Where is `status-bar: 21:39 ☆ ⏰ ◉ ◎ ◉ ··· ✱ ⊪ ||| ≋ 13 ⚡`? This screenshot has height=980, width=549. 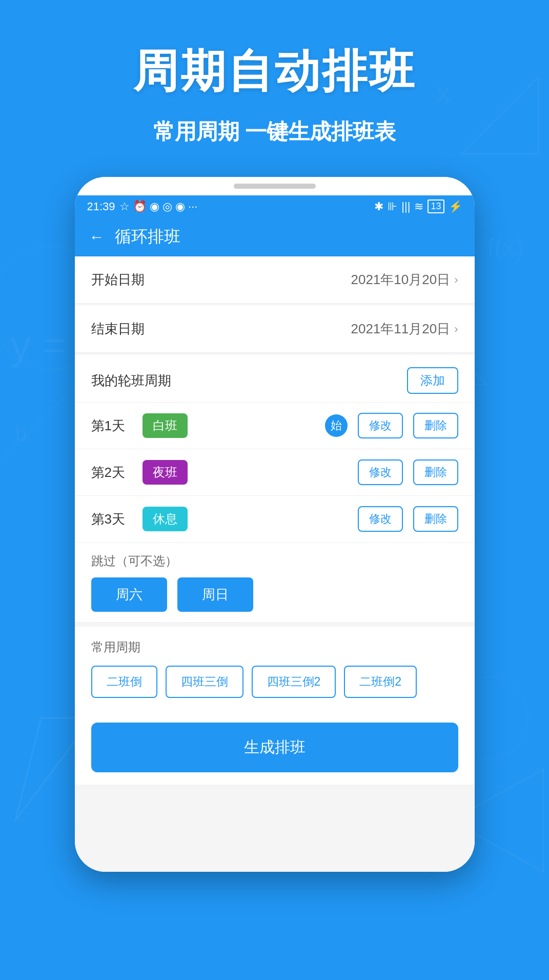 status-bar: 21:39 ☆ ⏰ ◉ ◎ ◉ ··· ✱ ⊪ ||| ≋ 13 ⚡ is located at coordinates (275, 206).